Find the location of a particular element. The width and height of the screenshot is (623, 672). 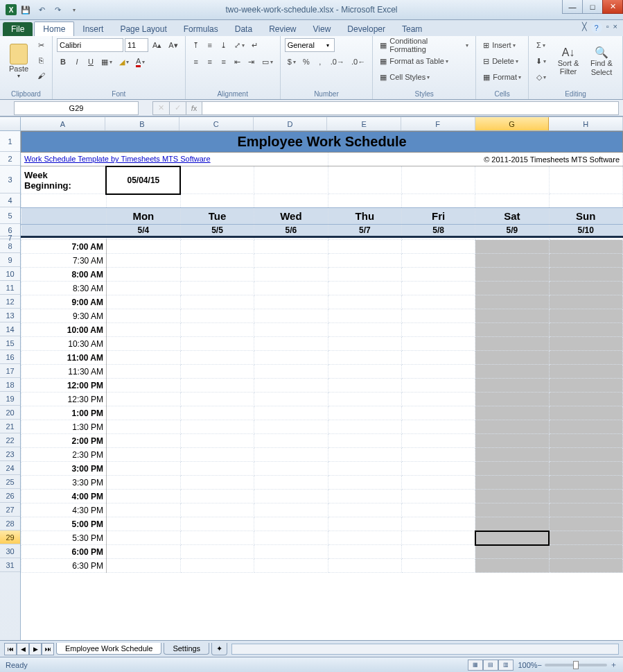

cell-B26 is located at coordinates (143, 497).